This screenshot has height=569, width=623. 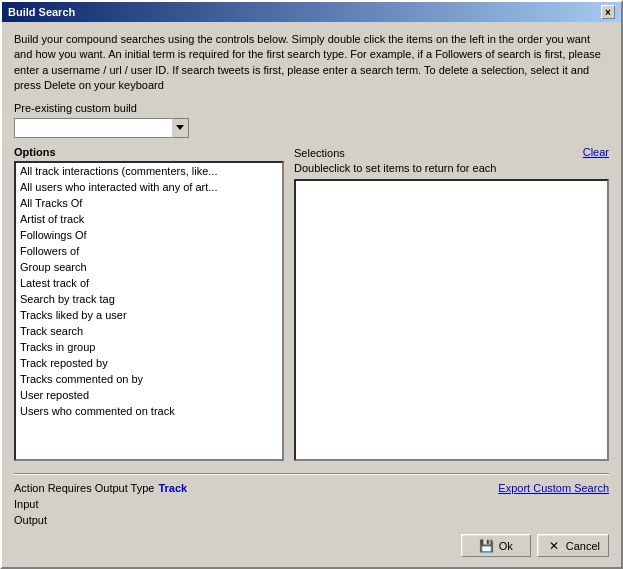 What do you see at coordinates (312, 120) in the screenshot?
I see `pre-existing-section: Pre-existing custom build` at bounding box center [312, 120].